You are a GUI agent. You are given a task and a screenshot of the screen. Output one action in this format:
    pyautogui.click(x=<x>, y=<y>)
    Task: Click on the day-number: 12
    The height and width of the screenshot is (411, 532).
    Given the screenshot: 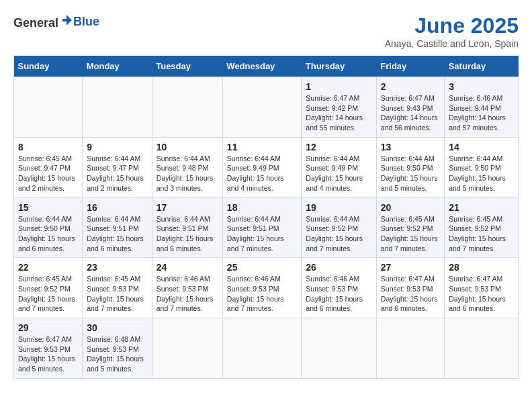 What is the action you would take?
    pyautogui.click(x=339, y=147)
    